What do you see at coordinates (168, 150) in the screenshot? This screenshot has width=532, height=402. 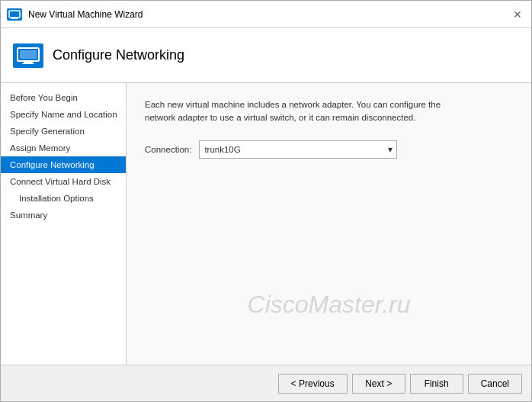 I see `connection-label: Connection:` at bounding box center [168, 150].